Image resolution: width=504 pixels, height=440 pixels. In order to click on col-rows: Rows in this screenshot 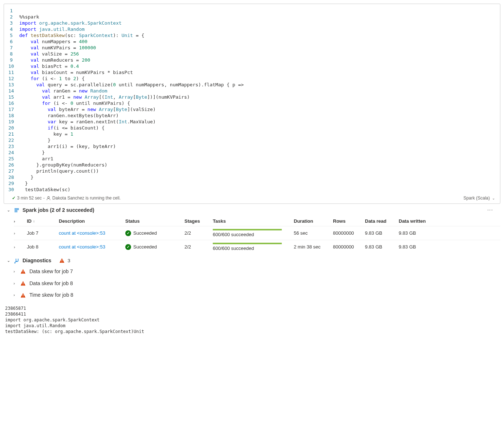, I will do `click(347, 221)`.